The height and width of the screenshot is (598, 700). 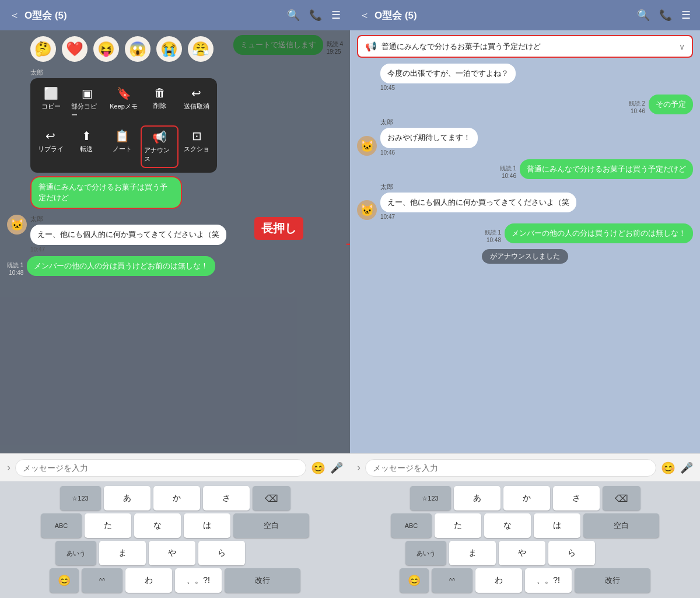 What do you see at coordinates (128, 250) in the screenshot?
I see `taro-time: 10:47` at bounding box center [128, 250].